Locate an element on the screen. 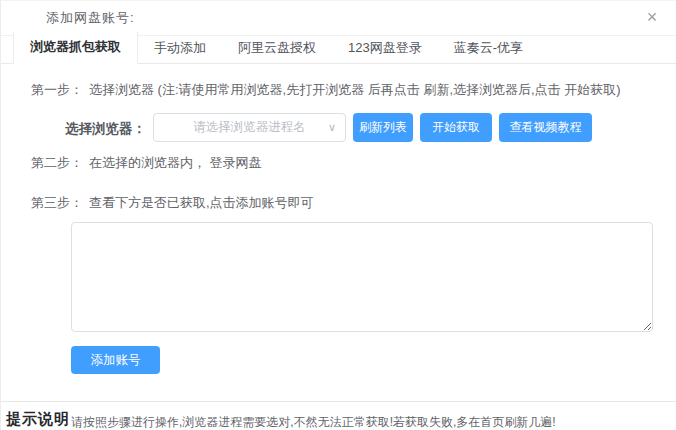 This screenshot has height=430, width=676. browser-process-select: 请选择浏览器进程名 ∨ is located at coordinates (250, 128).